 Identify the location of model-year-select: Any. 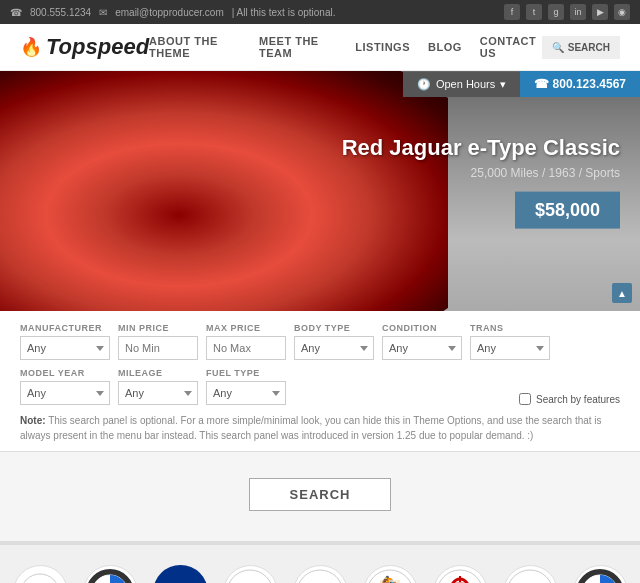
(65, 393).